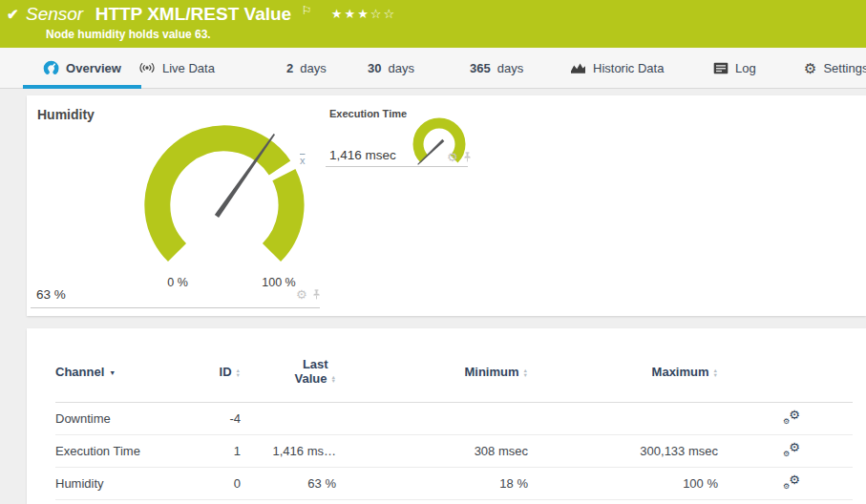 This screenshot has width=866, height=504. I want to click on tab-30-days-number: 30, so click(374, 69).